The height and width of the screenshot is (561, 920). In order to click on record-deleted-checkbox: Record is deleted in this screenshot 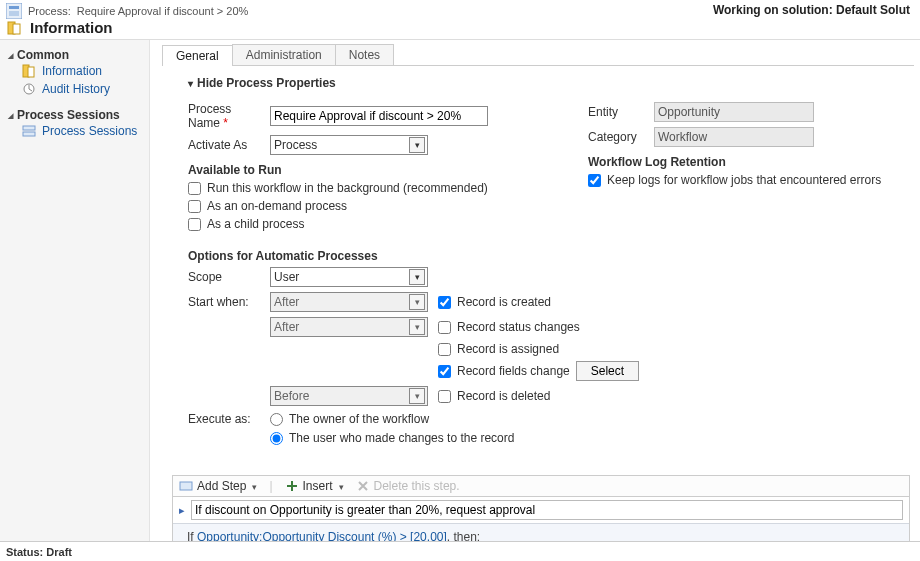, I will do `click(494, 396)`.